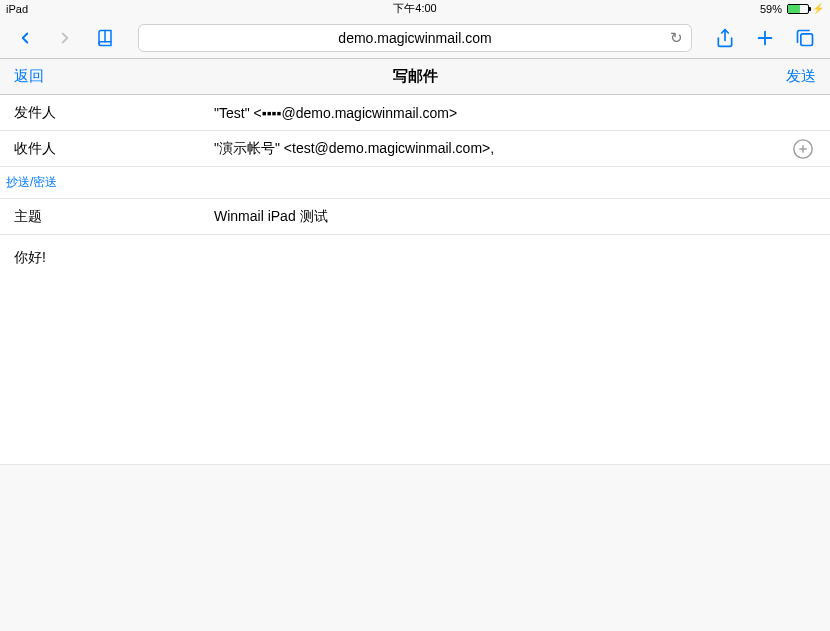 The height and width of the screenshot is (631, 830). What do you see at coordinates (17, 9) in the screenshot?
I see `device-label: iPad` at bounding box center [17, 9].